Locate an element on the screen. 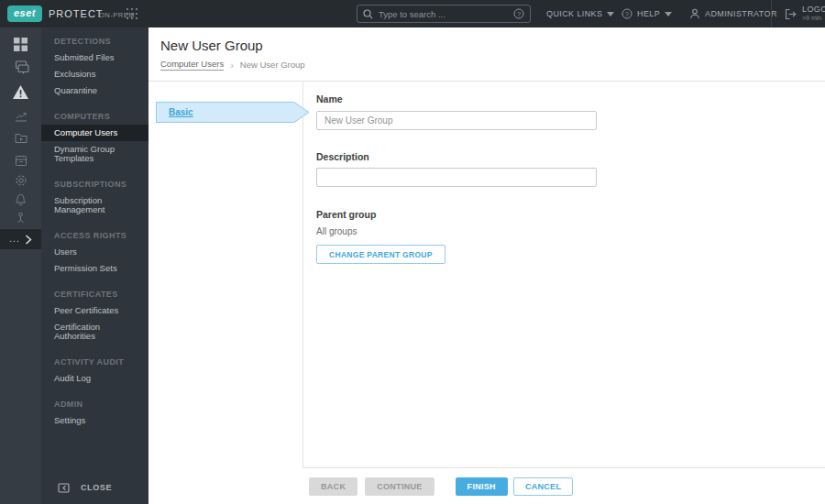 This screenshot has width=825, height=504. dashboard-icon is located at coordinates (20, 44).